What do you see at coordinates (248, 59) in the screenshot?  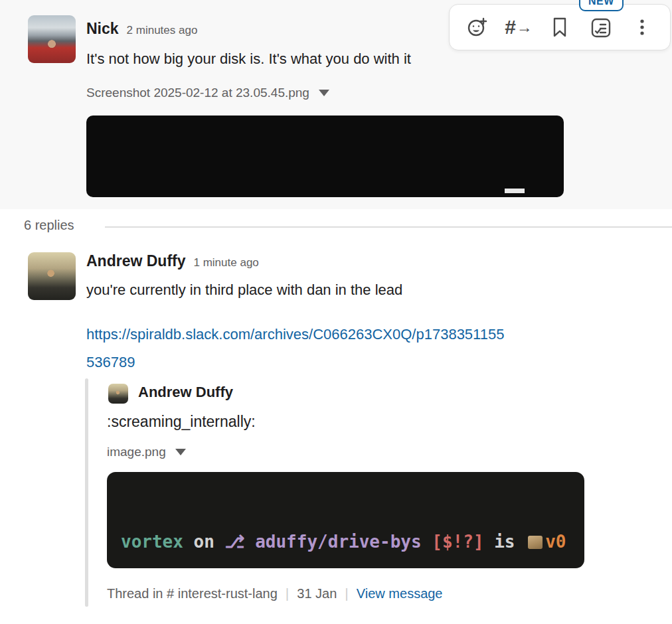 I see `message-text: It's not how big your disk is. It's what…` at bounding box center [248, 59].